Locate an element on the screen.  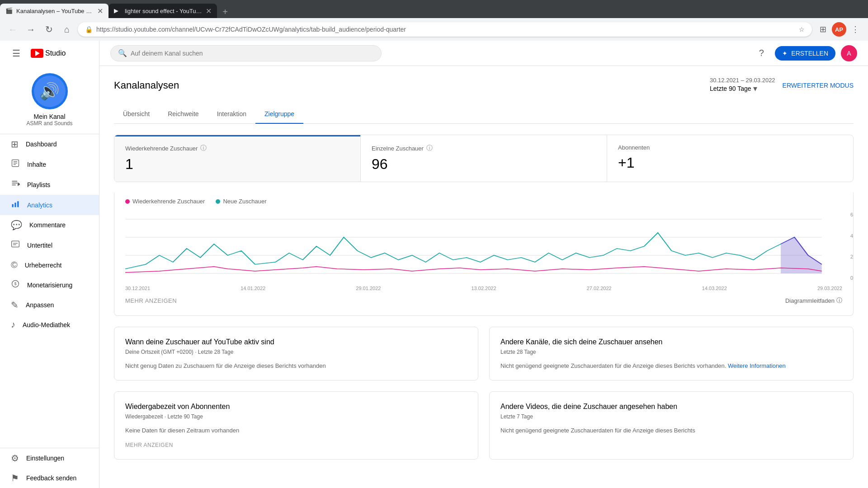
audio-mediathek-icon: ♪ is located at coordinates (13, 324).